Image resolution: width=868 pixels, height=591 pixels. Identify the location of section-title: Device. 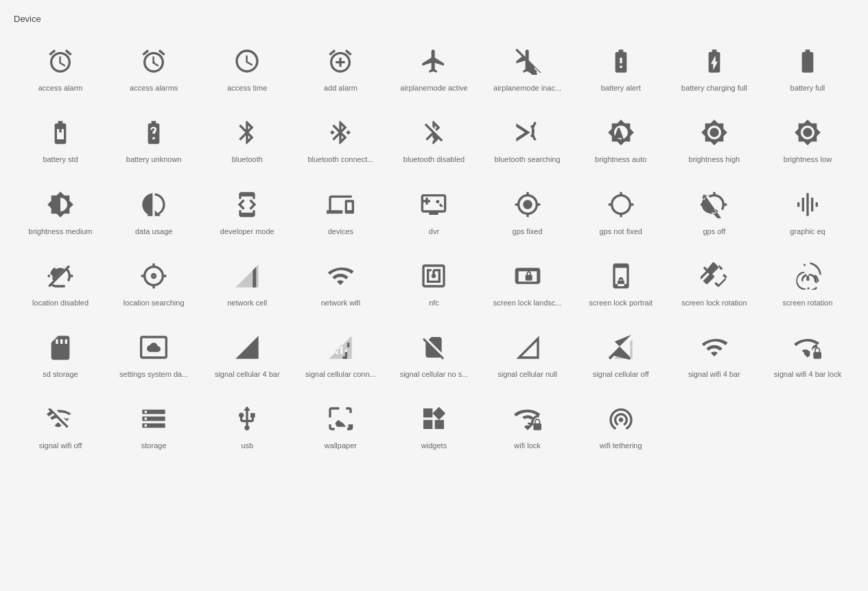
(434, 19).